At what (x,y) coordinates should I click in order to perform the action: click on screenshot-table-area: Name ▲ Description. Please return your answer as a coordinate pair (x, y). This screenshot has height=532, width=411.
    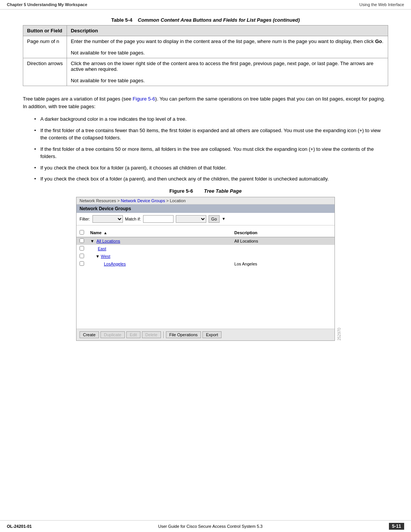
    Looking at the image, I should click on (206, 248).